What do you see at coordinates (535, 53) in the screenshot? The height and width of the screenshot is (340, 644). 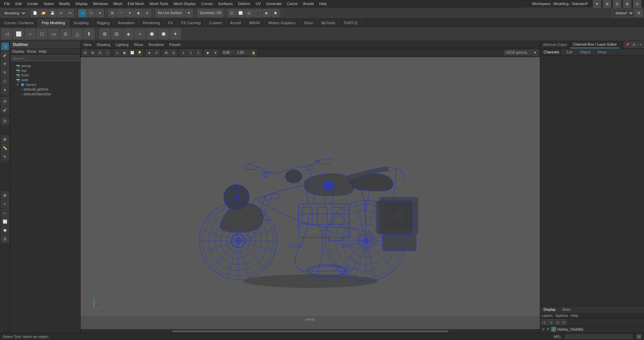 I see `gamma-dropdown: ▼` at bounding box center [535, 53].